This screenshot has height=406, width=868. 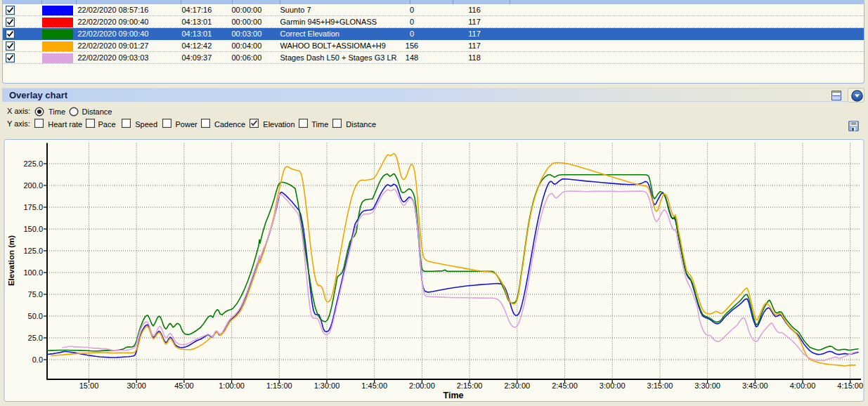 What do you see at coordinates (707, 386) in the screenshot?
I see `svg-text: 3:30:00` at bounding box center [707, 386].